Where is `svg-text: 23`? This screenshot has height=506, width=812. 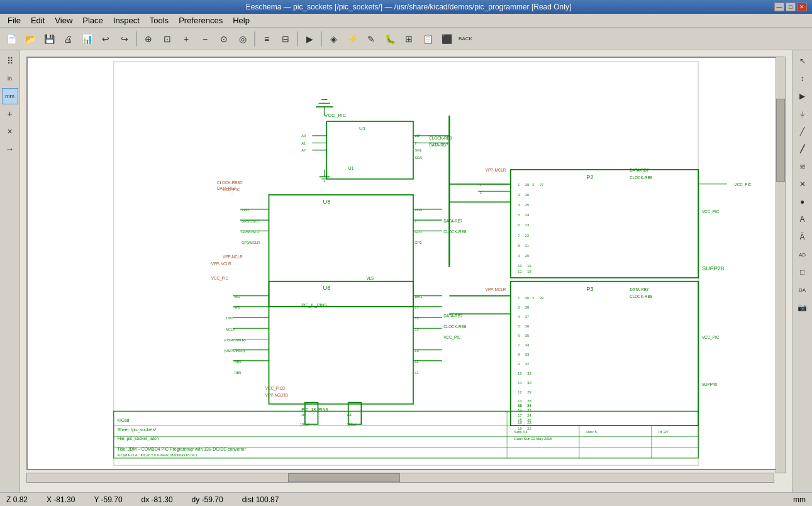 svg-text: 23 is located at coordinates (527, 225).